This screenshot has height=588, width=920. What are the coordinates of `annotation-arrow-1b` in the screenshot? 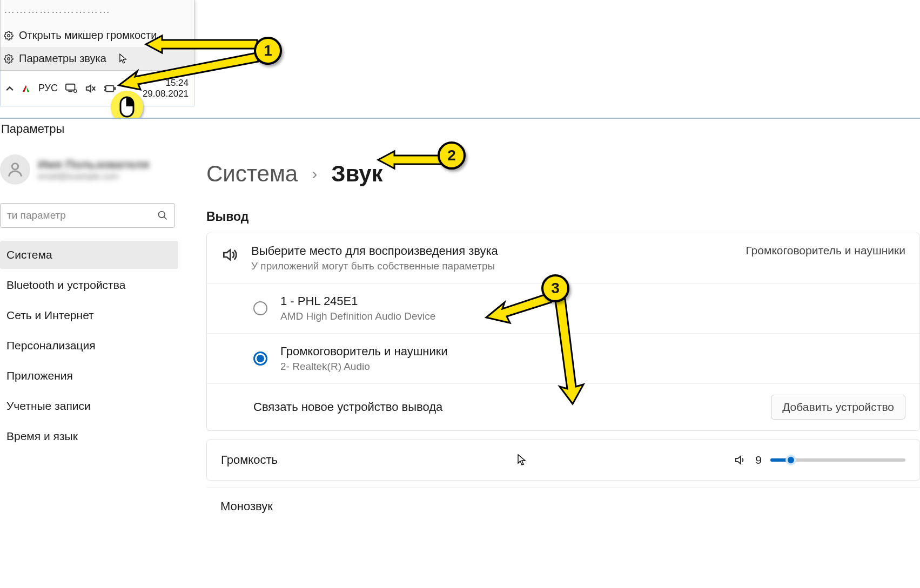 It's located at (189, 71).